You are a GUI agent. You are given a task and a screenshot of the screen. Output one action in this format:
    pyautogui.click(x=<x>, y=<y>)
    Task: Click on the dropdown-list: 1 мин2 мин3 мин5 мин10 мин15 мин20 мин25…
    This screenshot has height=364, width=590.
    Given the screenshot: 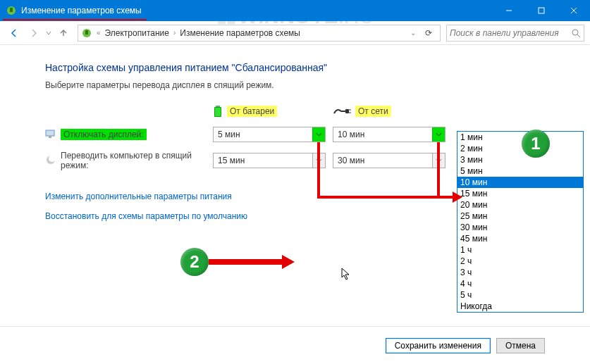 What is the action you would take?
    pyautogui.click(x=520, y=222)
    